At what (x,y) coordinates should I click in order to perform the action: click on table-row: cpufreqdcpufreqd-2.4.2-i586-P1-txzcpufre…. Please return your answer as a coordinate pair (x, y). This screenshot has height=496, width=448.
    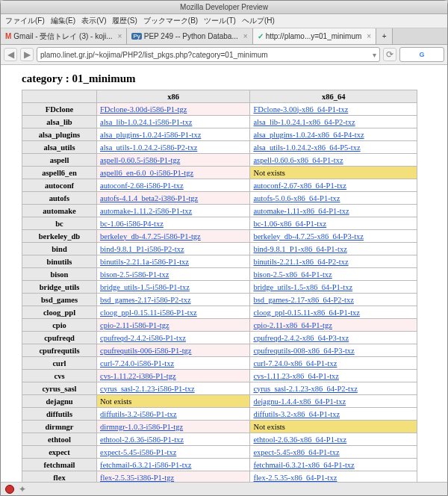
    Looking at the image, I should click on (220, 338).